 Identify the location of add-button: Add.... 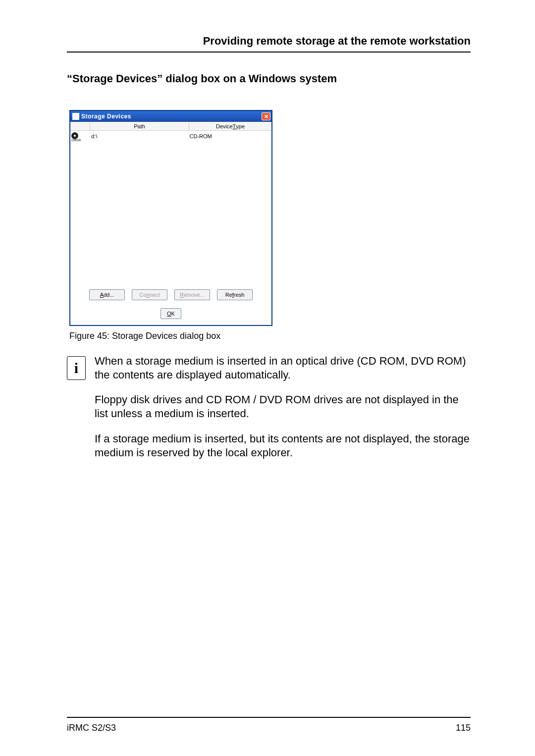
(107, 295).